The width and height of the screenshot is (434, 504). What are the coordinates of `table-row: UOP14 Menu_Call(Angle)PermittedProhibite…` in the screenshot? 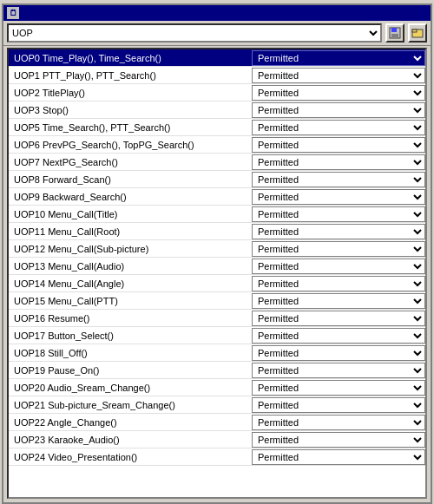 It's located at (217, 284).